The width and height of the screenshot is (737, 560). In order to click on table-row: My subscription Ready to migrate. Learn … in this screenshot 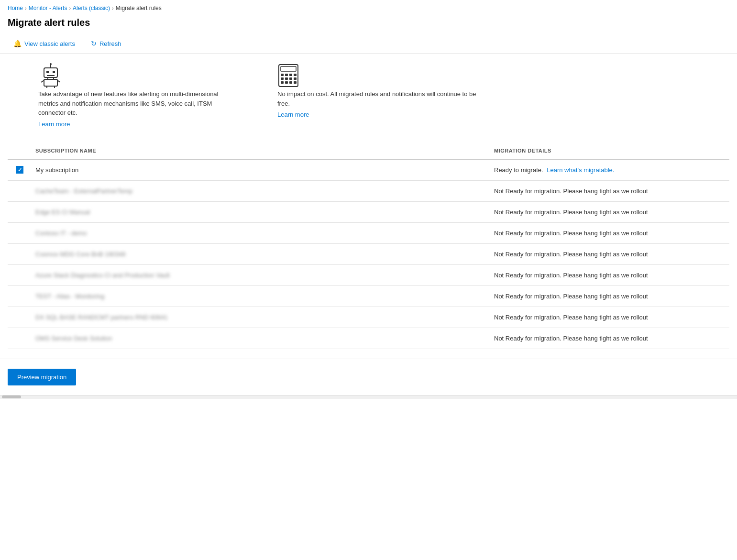, I will do `click(368, 170)`.